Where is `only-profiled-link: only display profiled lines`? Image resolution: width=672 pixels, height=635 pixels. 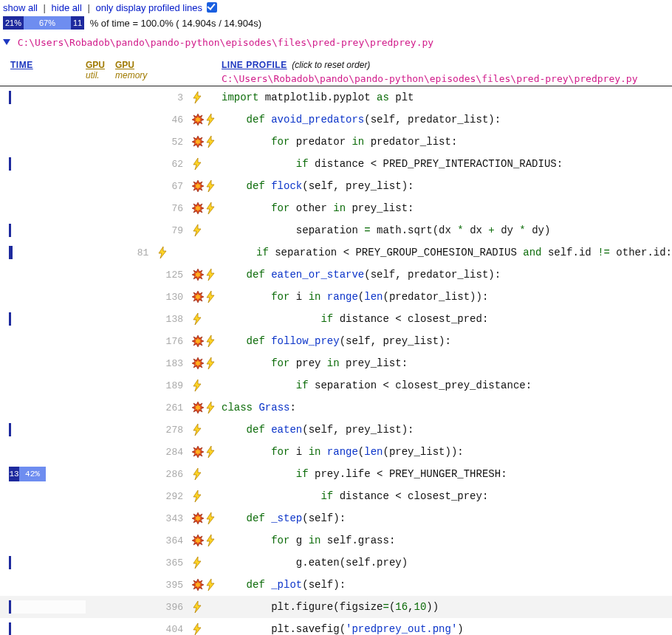 only-profiled-link: only display profiled lines is located at coordinates (149, 7).